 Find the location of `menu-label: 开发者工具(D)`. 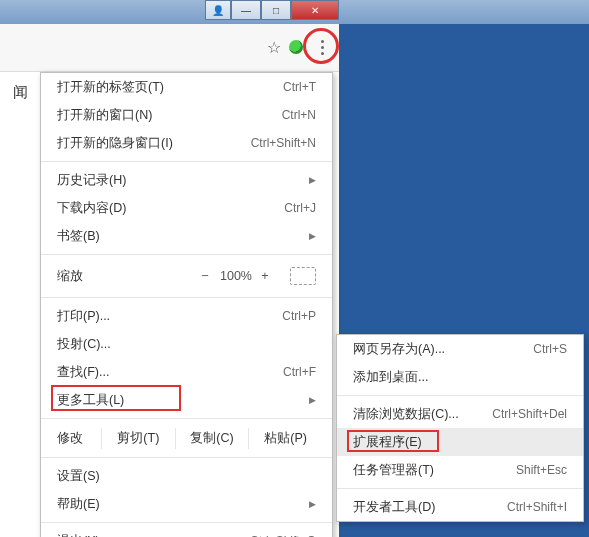

menu-label: 开发者工具(D) is located at coordinates (394, 508).